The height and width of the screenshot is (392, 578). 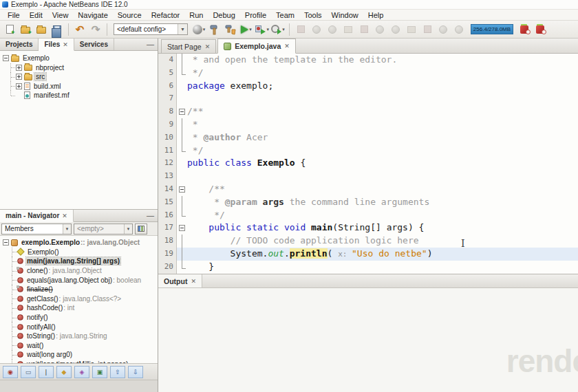 What do you see at coordinates (78, 243) in the screenshot?
I see `navigator-item-exemplo-exemplo: exemplo.Exemplo :: java.lang.Object` at bounding box center [78, 243].